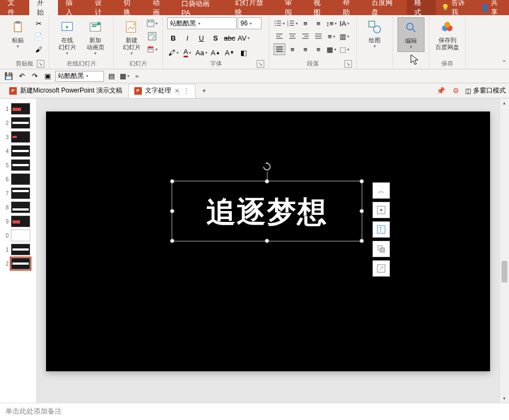  What do you see at coordinates (66, 91) in the screenshot?
I see `doc-tab-1: P 新建Microsoft PowerPoint 演示文稿` at bounding box center [66, 91].